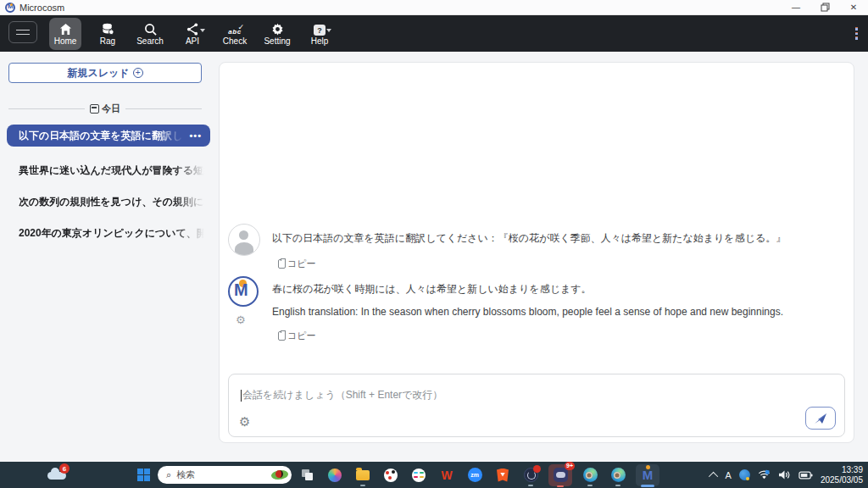  What do you see at coordinates (95, 108) in the screenshot?
I see `calendar-icon` at bounding box center [95, 108].